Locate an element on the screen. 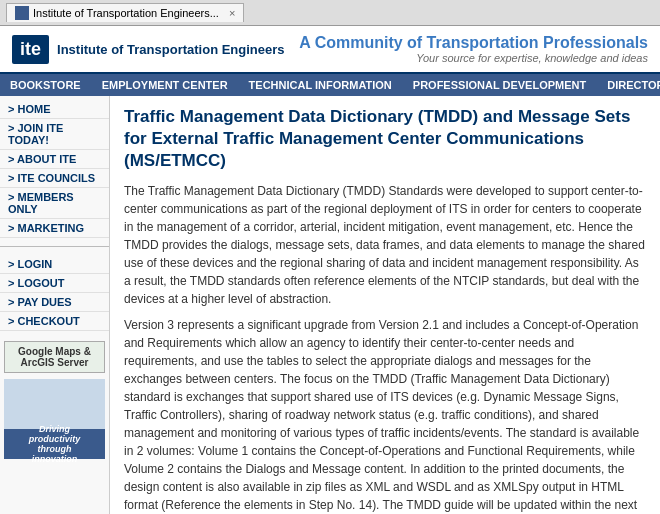 The image size is (660, 514). nav-bar: BOOKSTORE EMPLOYMENT CENTER TECHNICAL IN… is located at coordinates (330, 85).